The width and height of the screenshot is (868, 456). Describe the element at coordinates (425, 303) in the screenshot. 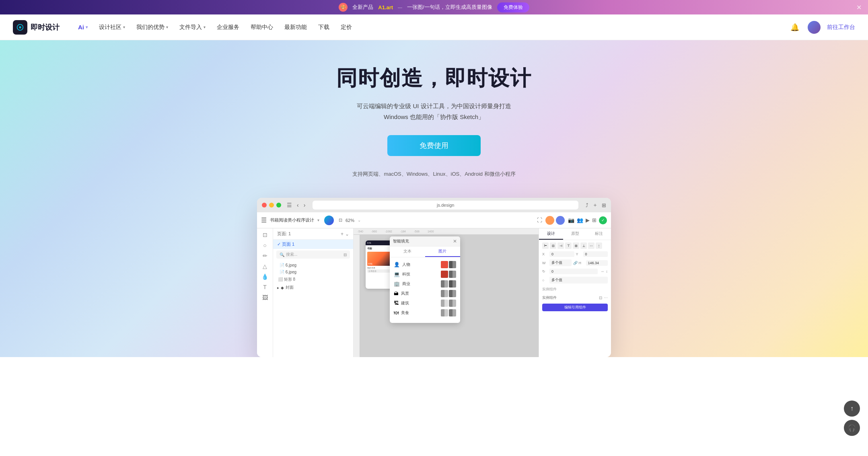

I see `ai-fill-item-building: 🏗 建筑` at that location.